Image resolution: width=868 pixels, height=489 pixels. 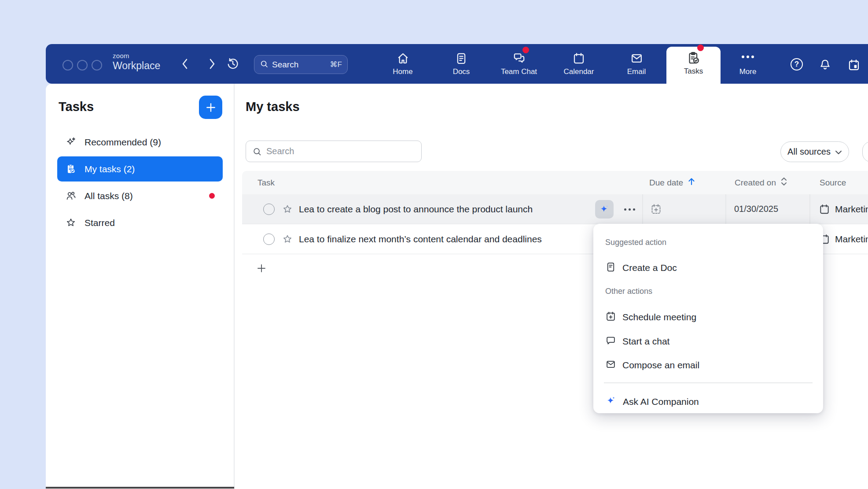 What do you see at coordinates (815, 152) in the screenshot?
I see `sources-filter-dropdown: All sources` at bounding box center [815, 152].